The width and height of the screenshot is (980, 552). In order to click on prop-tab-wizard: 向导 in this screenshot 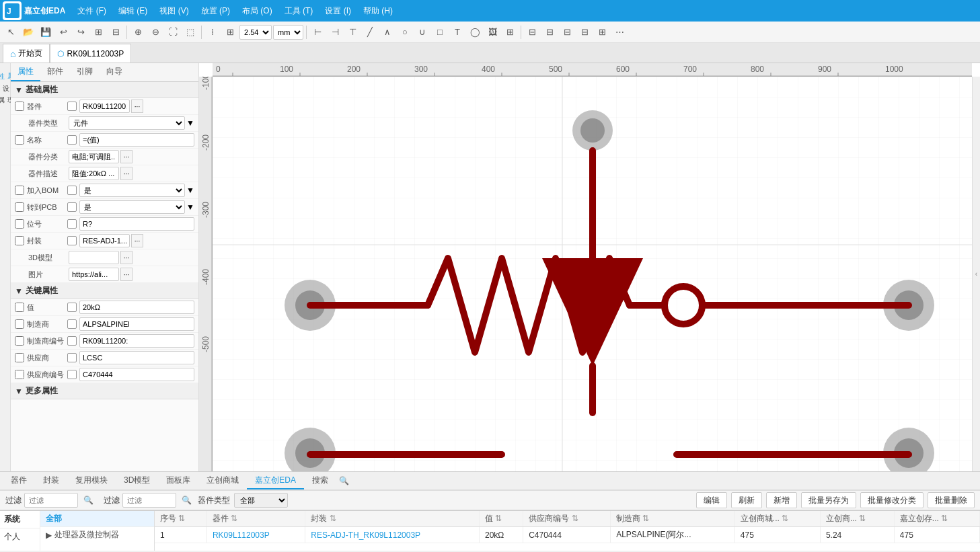, I will do `click(114, 73)`.